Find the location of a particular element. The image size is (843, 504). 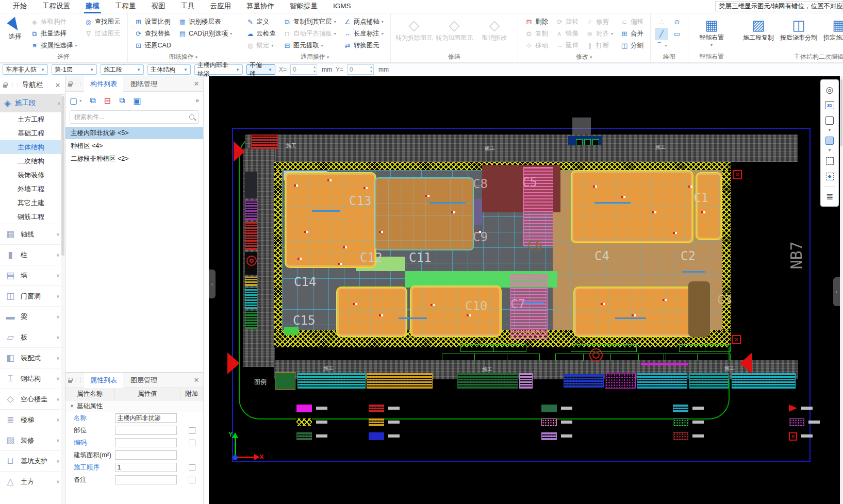

scale-icon: ⊞设置比例 is located at coordinates (153, 22).